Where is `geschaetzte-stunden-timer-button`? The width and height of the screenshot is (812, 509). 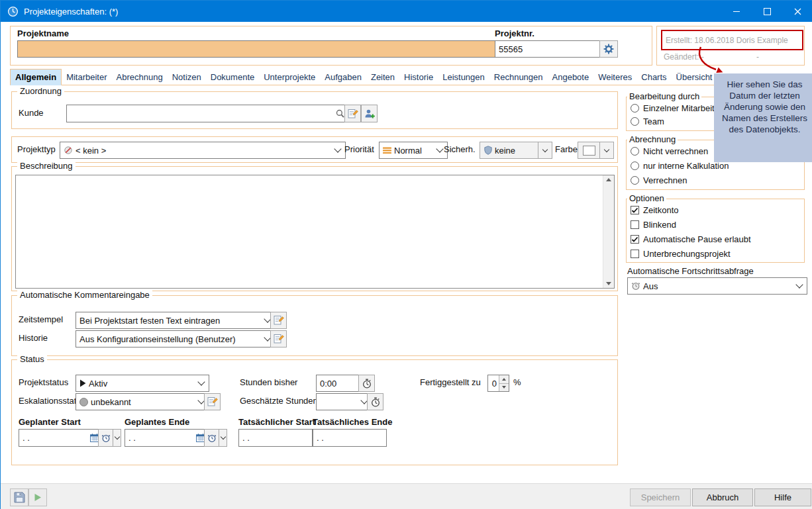
geschaetzte-stunden-timer-button is located at coordinates (375, 402).